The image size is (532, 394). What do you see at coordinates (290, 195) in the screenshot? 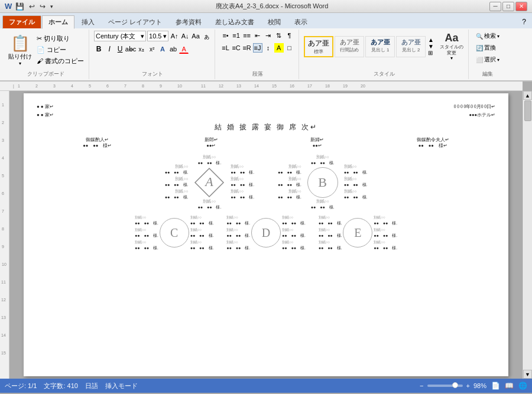
I see `guest-b-bl: 別紙○○ ●● ●● 様.` at bounding box center [290, 195].